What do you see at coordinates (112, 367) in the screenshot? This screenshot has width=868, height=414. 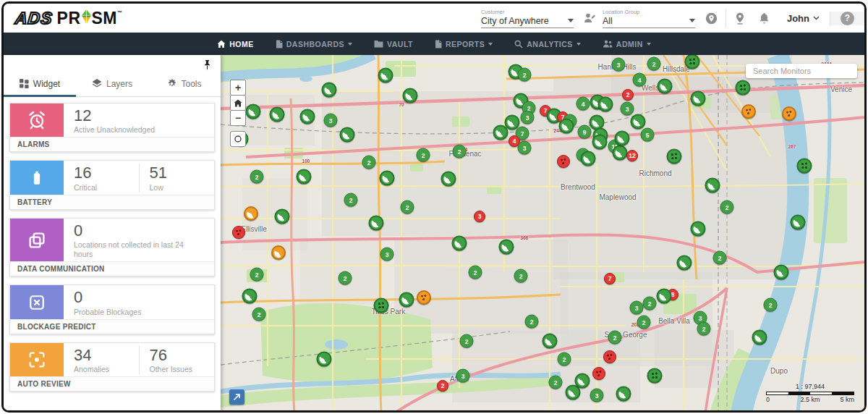 I see `card-auto-review: 34 Anomalies 76 Other Issues AUTO REVIEW` at bounding box center [112, 367].